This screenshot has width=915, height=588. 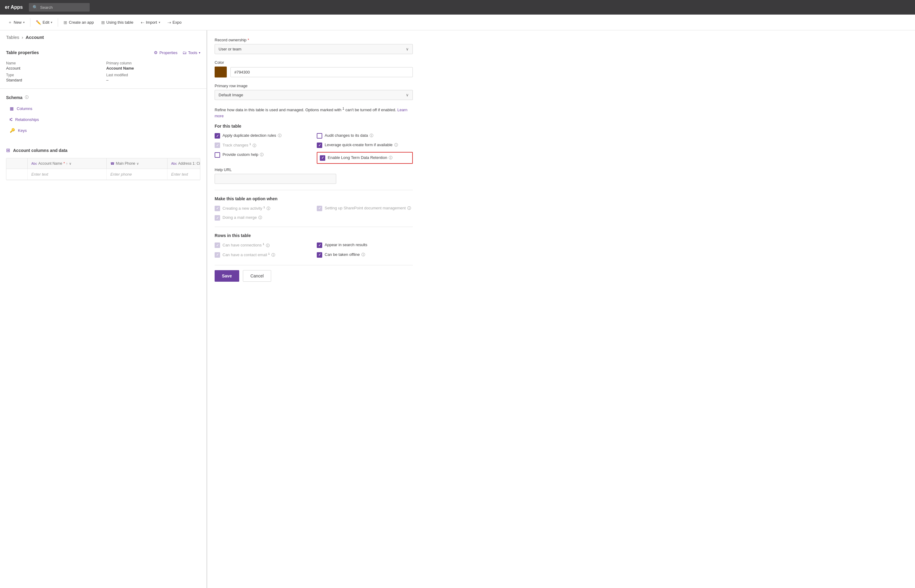 What do you see at coordinates (319, 145) in the screenshot?
I see `leverage-quick-checkbox: ✓` at bounding box center [319, 145].